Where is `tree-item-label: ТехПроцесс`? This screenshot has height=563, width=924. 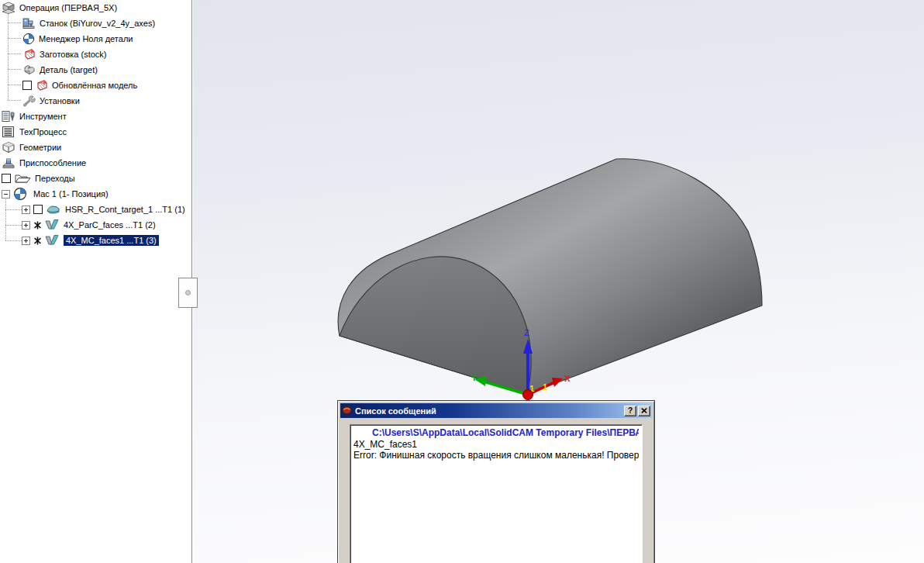 tree-item-label: ТехПроцесс is located at coordinates (43, 132).